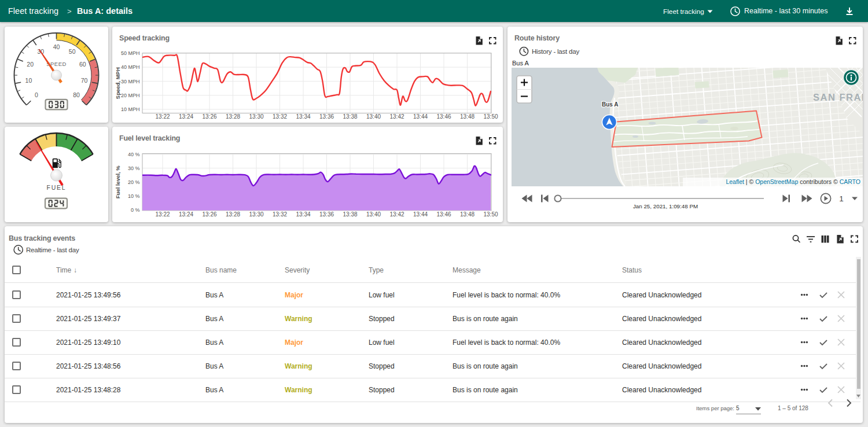 The image size is (868, 427). Describe the element at coordinates (841, 199) in the screenshot. I see `svg-text: 1` at that location.